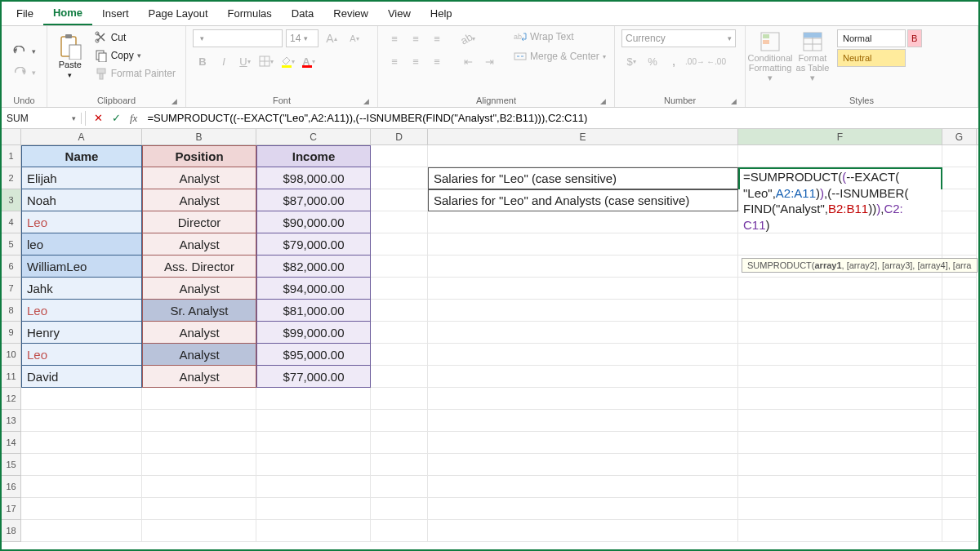 The height and width of the screenshot is (551, 980). I want to click on alignment-launcher-icon: ◢, so click(603, 101).